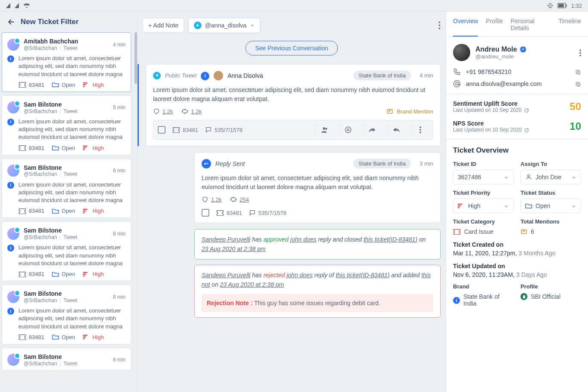 The height and width of the screenshot is (392, 588). Describe the element at coordinates (119, 234) in the screenshot. I see `ticket-time: 8 min` at that location.